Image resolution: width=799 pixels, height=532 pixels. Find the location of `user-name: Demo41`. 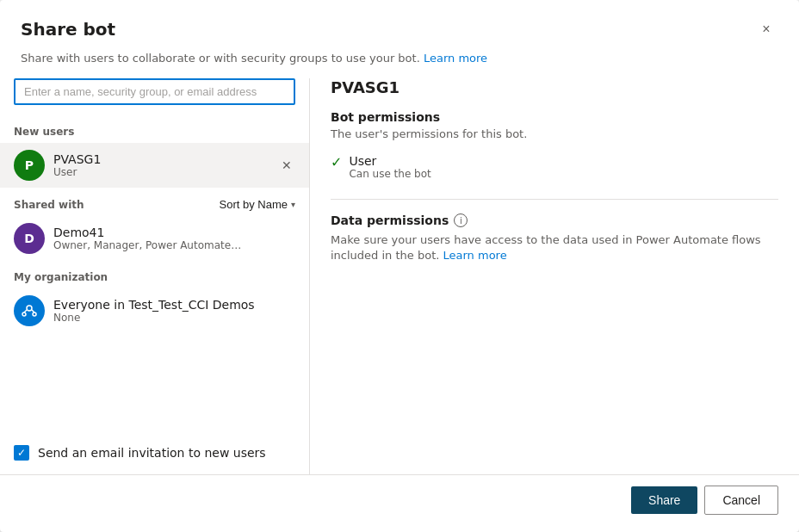

user-name: Demo41 is located at coordinates (174, 232).